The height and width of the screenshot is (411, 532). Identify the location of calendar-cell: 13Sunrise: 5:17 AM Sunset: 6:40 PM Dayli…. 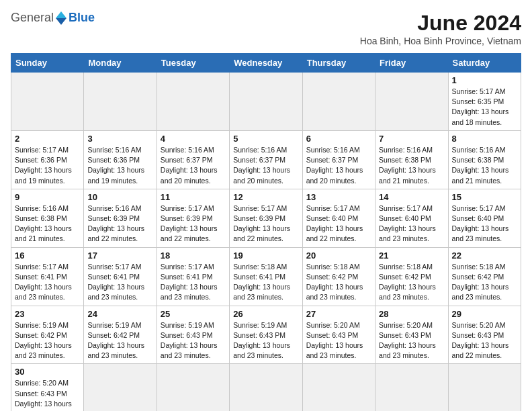
(339, 218).